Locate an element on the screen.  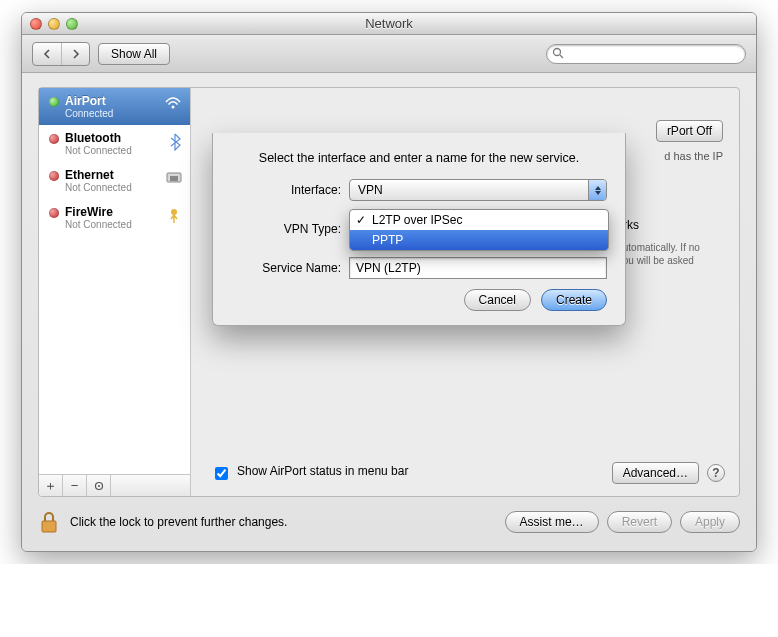
lock-icon is located at coordinates (49, 522).